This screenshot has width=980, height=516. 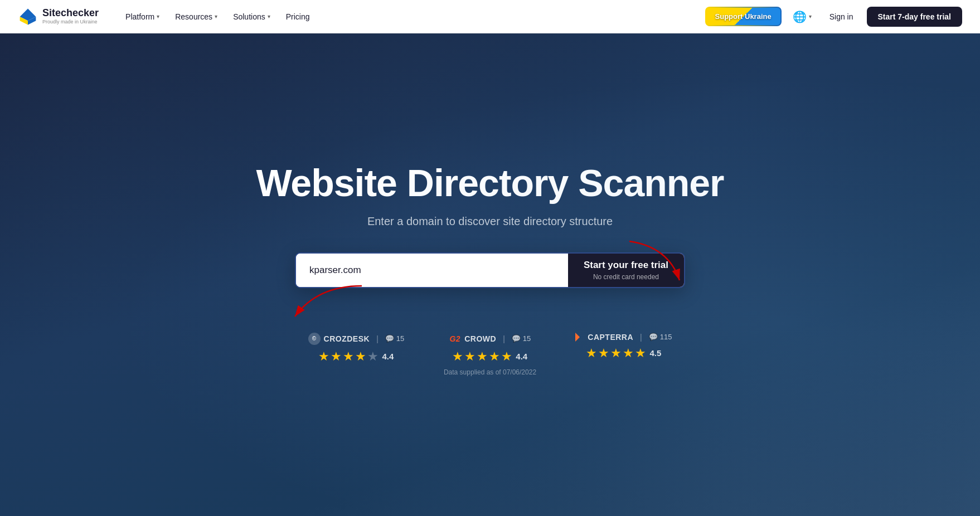 What do you see at coordinates (481, 339) in the screenshot?
I see `g2crowd-name: CROWD` at bounding box center [481, 339].